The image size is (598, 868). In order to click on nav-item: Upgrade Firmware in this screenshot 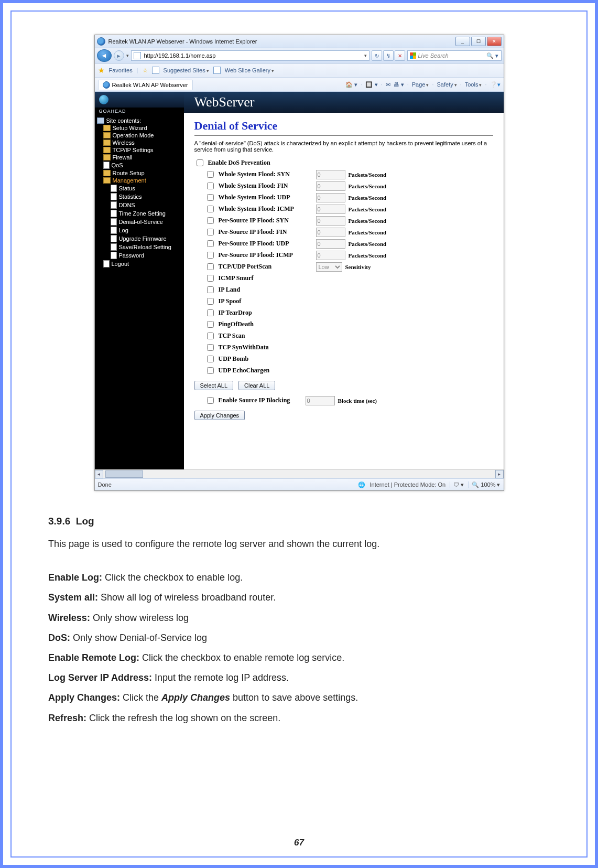, I will do `click(139, 239)`.